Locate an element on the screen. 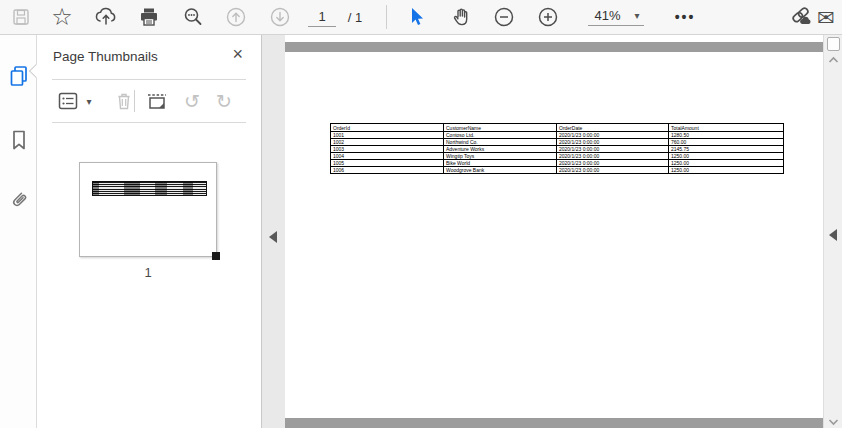  scroll-up-icon is located at coordinates (834, 60).